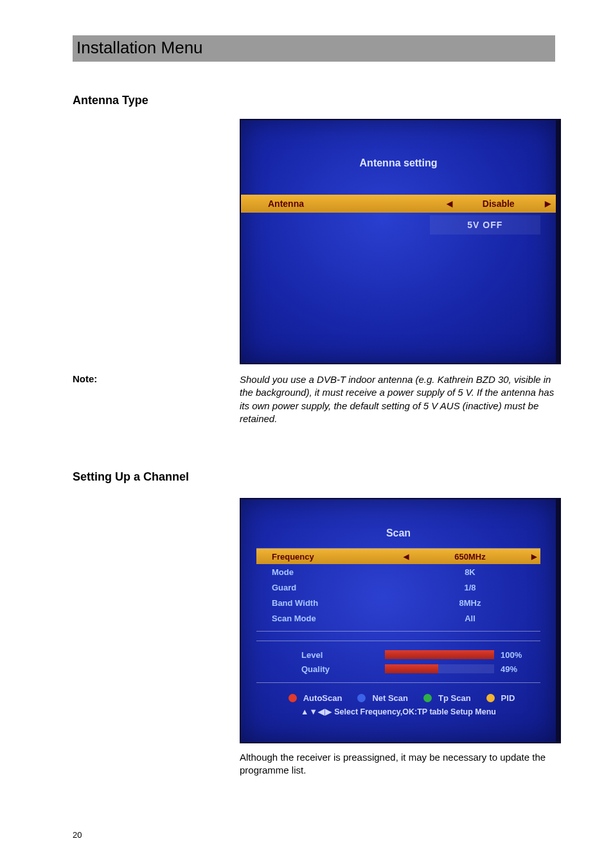 The height and width of the screenshot is (868, 613). What do you see at coordinates (520, 655) in the screenshot?
I see `meter-percent: 100%` at bounding box center [520, 655].